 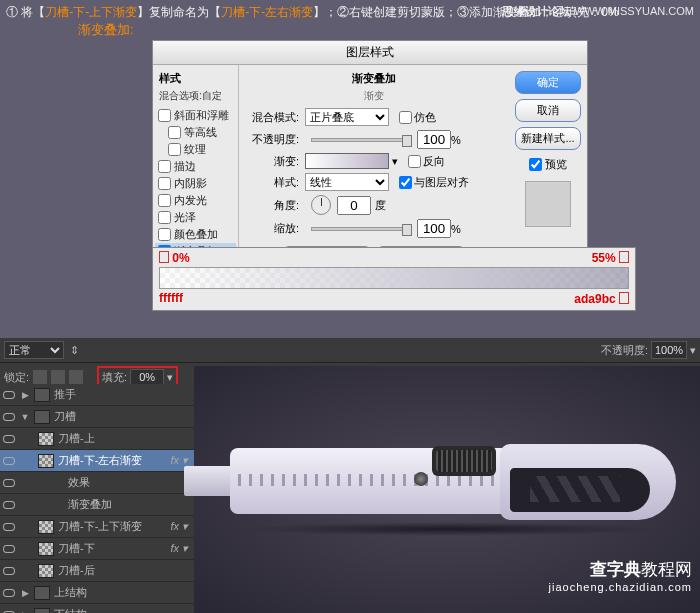 What do you see at coordinates (97, 527) in the screenshot?
I see `layer-row: 刀槽-下-上下渐变fx ▾` at bounding box center [97, 527].